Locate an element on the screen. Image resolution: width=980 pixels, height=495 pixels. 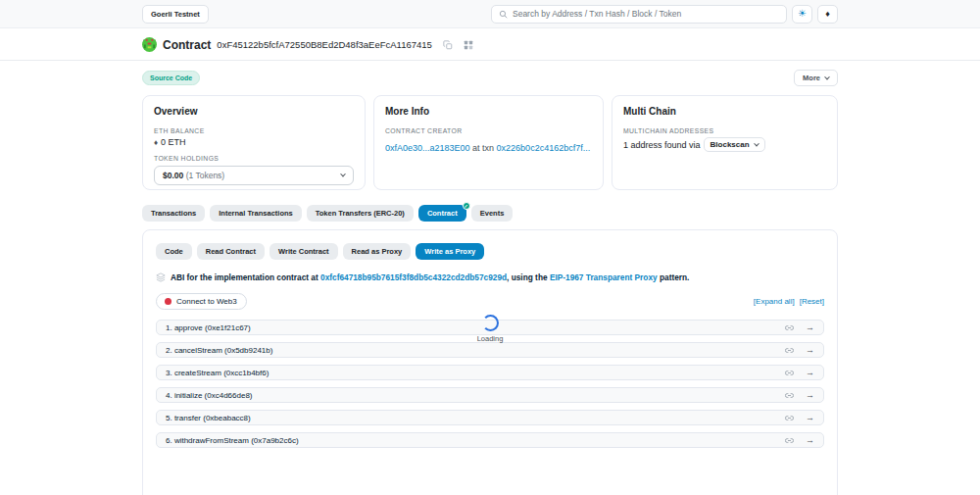
subtab-write-as-proxy: Write as Proxy is located at coordinates (450, 251).